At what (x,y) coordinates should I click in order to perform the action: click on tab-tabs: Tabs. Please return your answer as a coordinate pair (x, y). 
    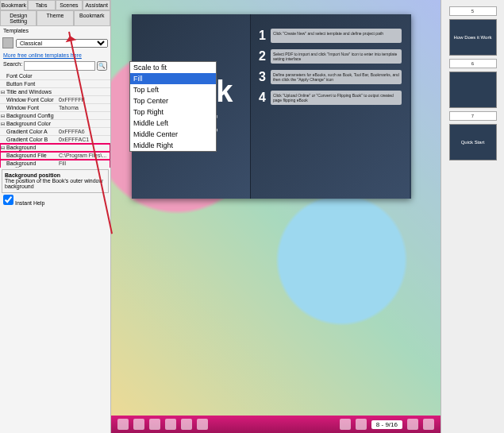
    Looking at the image, I should click on (41, 5).